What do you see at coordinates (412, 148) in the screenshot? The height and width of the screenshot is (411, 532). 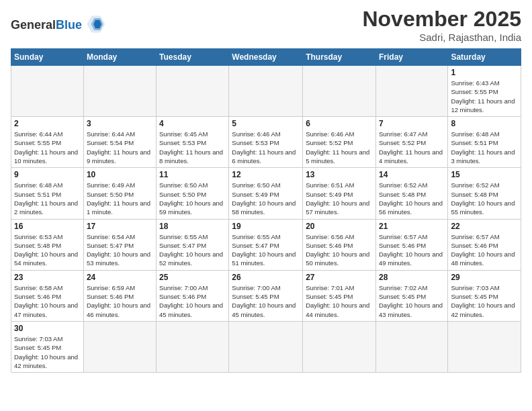 I see `day-info: Sunrise: 6:47 AM Sunset: 5:52 PM Dayligh…` at bounding box center [412, 148].